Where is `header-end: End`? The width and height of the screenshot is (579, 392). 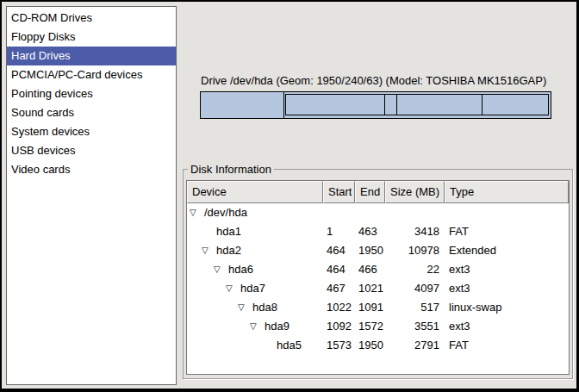
header-end: End is located at coordinates (370, 192).